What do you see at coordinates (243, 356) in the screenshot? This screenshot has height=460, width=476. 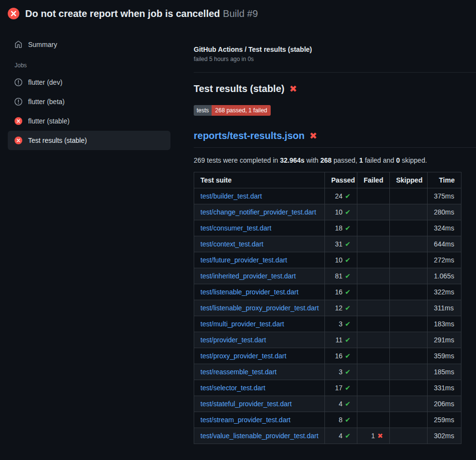 I see `test-suite-link: test/proxy_provider_test.dart` at bounding box center [243, 356].